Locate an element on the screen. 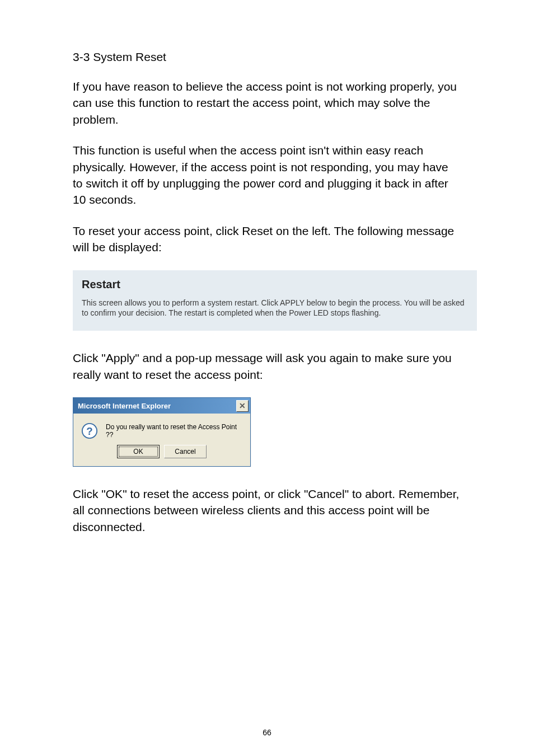 The height and width of the screenshot is (756, 534). paragraph-1: If you have reason to believe the access… is located at coordinates (267, 103).